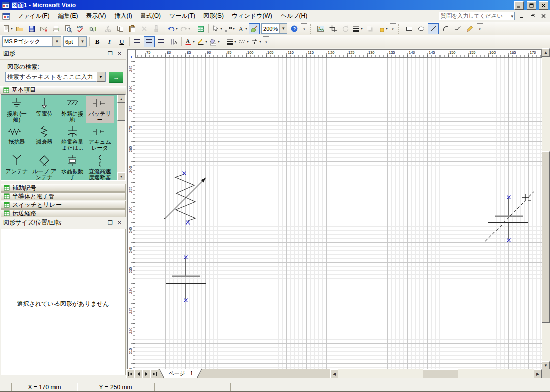 Image resolution: width=550 pixels, height=392 pixels. Describe the element at coordinates (161, 42) in the screenshot. I see `align-right-icon` at that location.